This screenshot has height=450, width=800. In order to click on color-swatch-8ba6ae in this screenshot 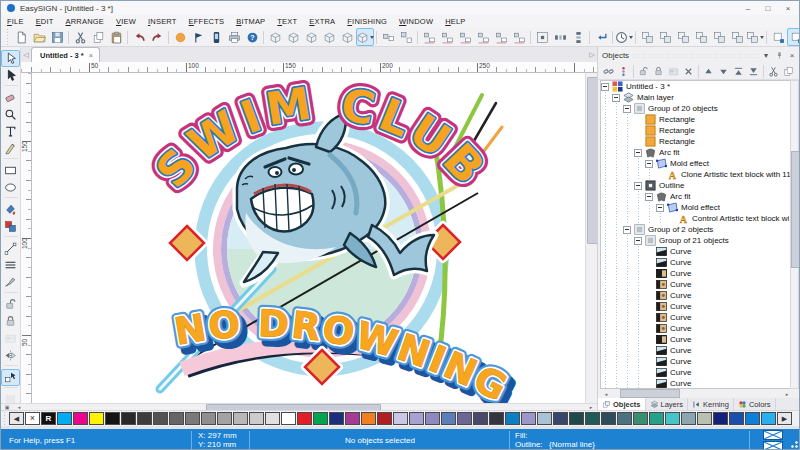, I will do `click(688, 418)`.